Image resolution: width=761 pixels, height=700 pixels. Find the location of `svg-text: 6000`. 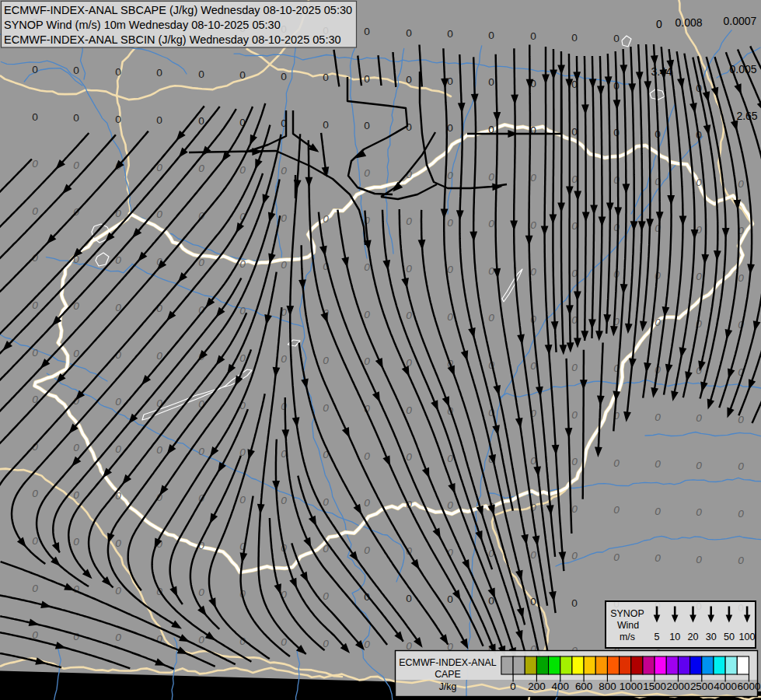

svg-text: 6000 is located at coordinates (749, 686).